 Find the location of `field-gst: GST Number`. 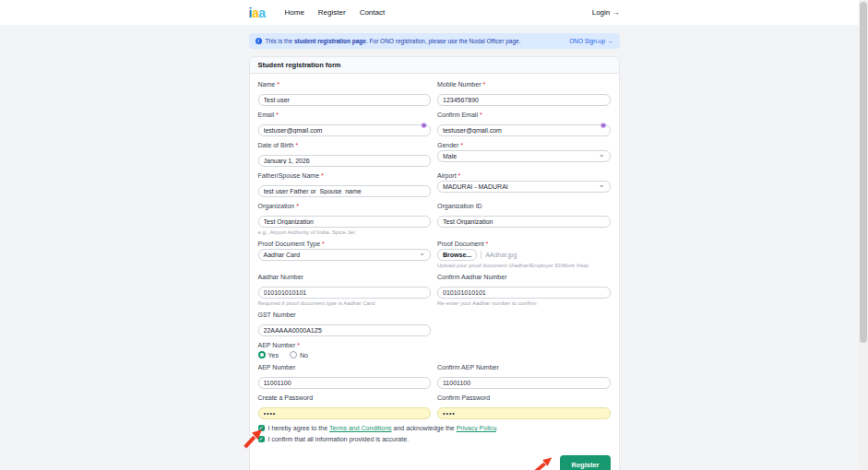

field-gst: GST Number is located at coordinates (345, 324).